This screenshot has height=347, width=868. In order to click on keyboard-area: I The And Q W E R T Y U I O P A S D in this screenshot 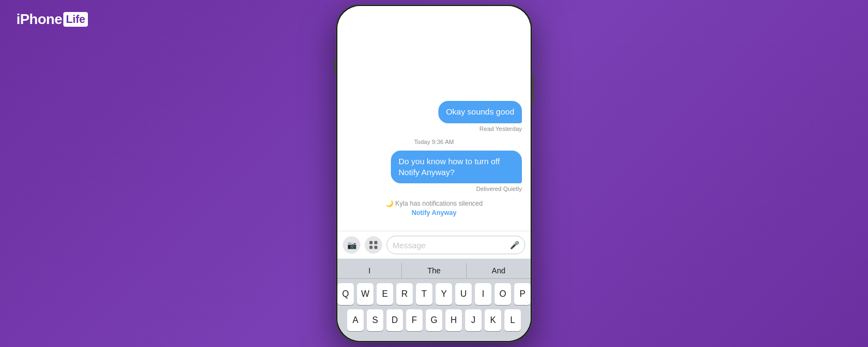, I will do `click(434, 300)`.